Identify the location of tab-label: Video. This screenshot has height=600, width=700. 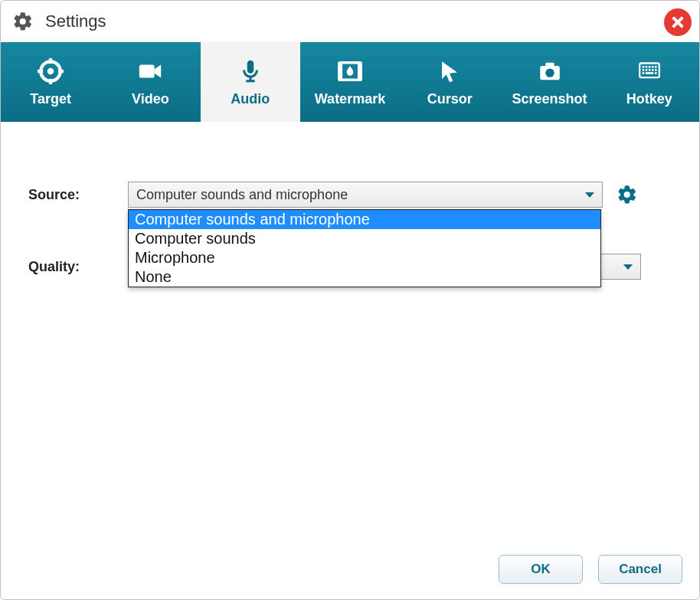
(150, 100).